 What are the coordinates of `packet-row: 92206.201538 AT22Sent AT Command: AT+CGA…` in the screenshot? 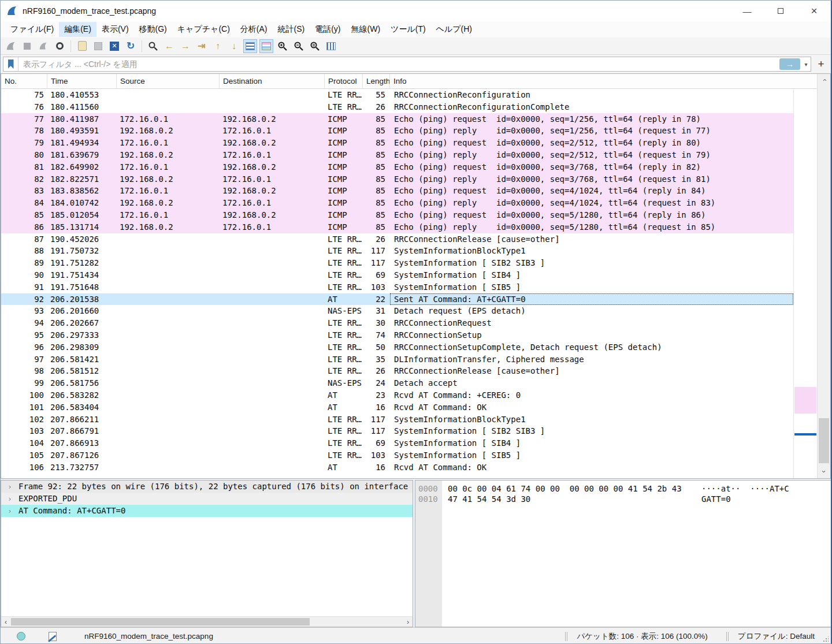 It's located at (398, 299).